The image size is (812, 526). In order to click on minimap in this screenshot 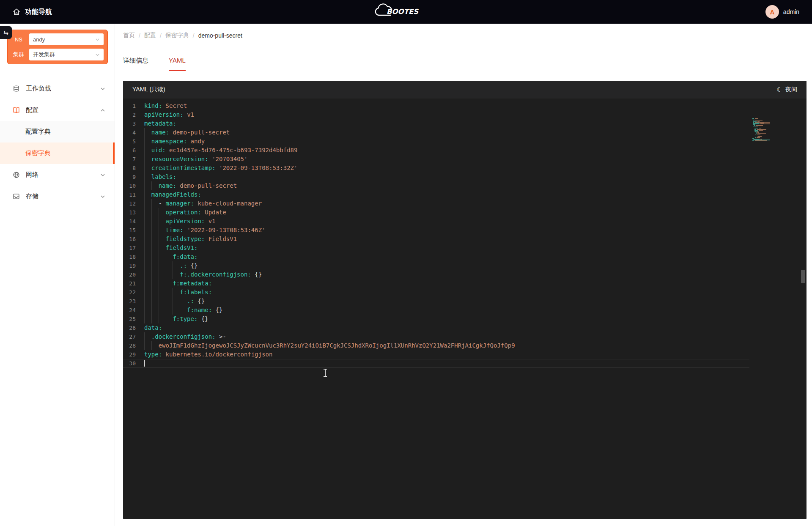, I will do `click(775, 130)`.